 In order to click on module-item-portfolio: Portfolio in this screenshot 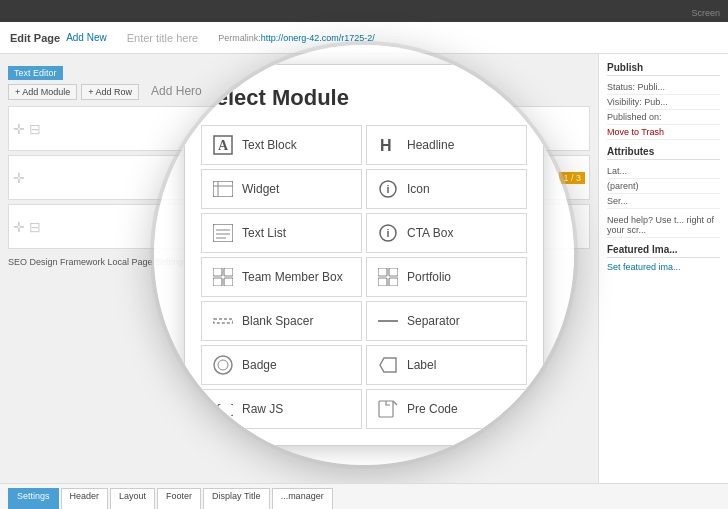, I will do `click(446, 277)`.